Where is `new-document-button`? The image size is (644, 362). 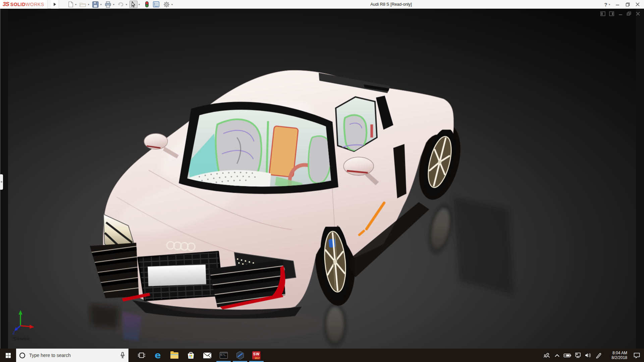 new-document-button is located at coordinates (70, 4).